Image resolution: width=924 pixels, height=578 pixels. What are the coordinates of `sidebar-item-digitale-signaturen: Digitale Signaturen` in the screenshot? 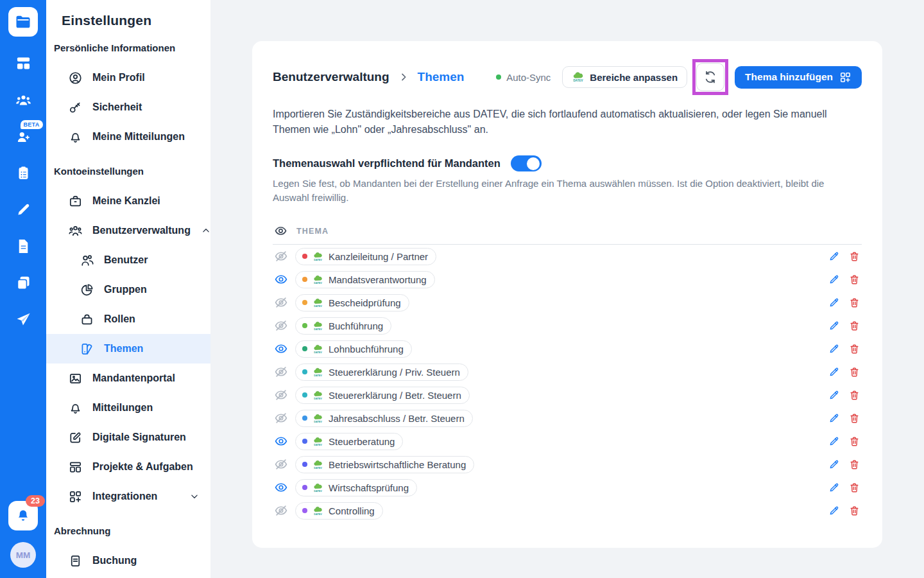 It's located at (128, 437).